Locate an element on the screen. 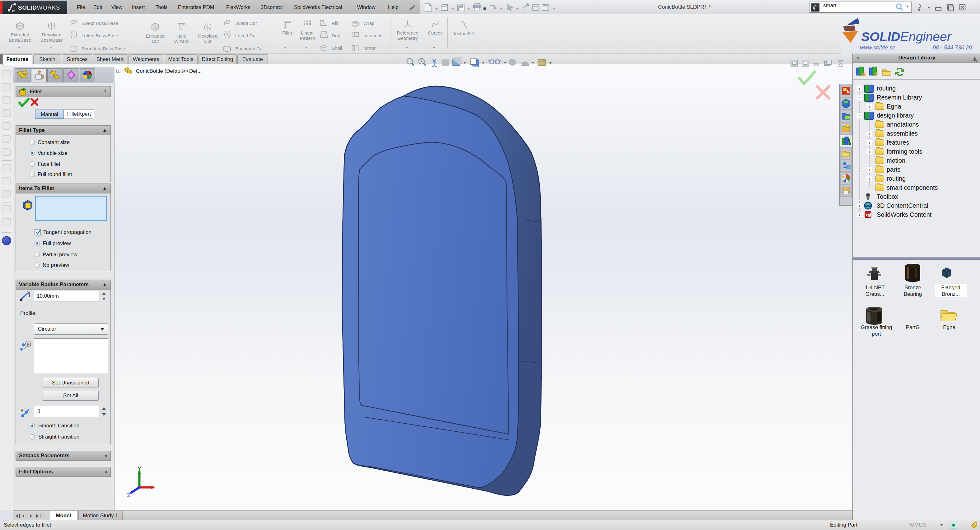 The image size is (980, 530). svg-text: SOLIDWORKS is located at coordinates (39, 8).